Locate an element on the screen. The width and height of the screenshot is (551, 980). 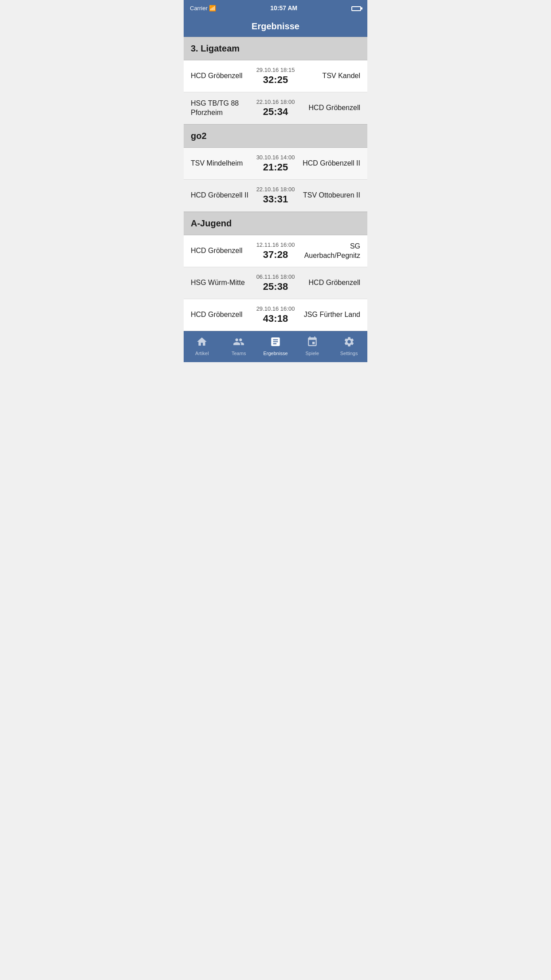
content-area: 3. Ligateam HCD Gröbenzell 29.10.16 18:1… is located at coordinates (276, 184).